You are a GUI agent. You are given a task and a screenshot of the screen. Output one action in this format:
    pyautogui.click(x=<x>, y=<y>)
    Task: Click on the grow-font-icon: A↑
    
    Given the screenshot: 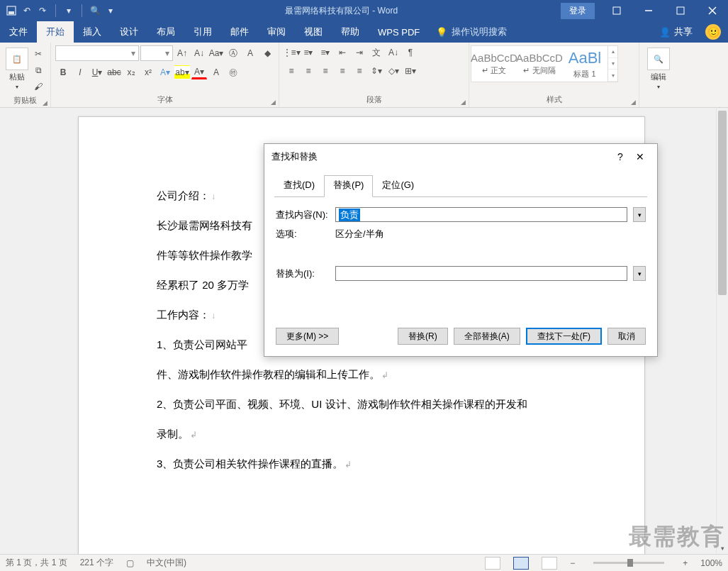 What is the action you would take?
    pyautogui.click(x=182, y=53)
    